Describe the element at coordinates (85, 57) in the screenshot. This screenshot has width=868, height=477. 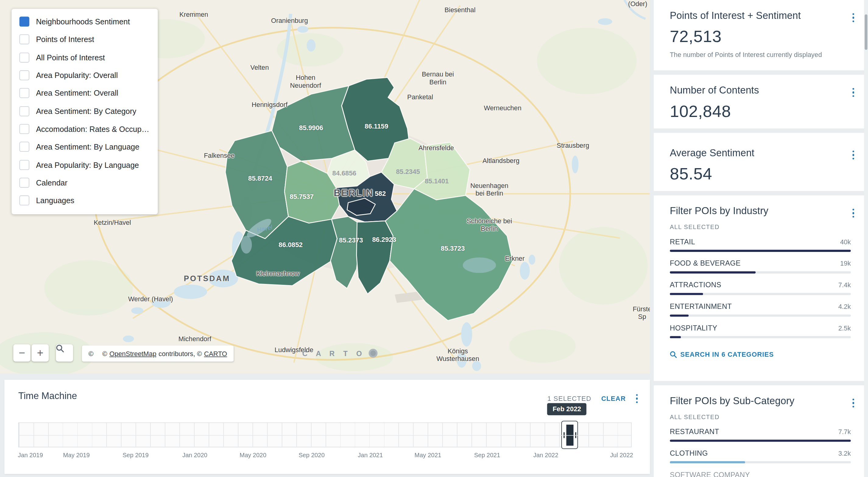
I see `layer-toggle-all-points-of-interest: All Points of Interest` at that location.